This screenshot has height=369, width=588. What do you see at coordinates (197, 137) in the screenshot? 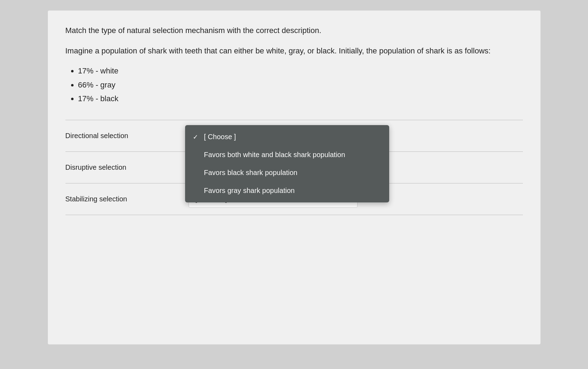
I see `check-icon: ✓` at bounding box center [197, 137].